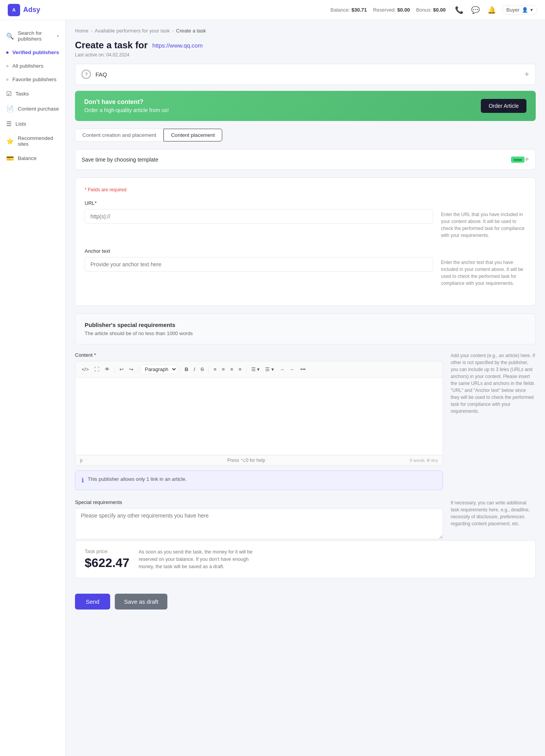 The height and width of the screenshot is (756, 545). I want to click on indent-button: →, so click(282, 369).